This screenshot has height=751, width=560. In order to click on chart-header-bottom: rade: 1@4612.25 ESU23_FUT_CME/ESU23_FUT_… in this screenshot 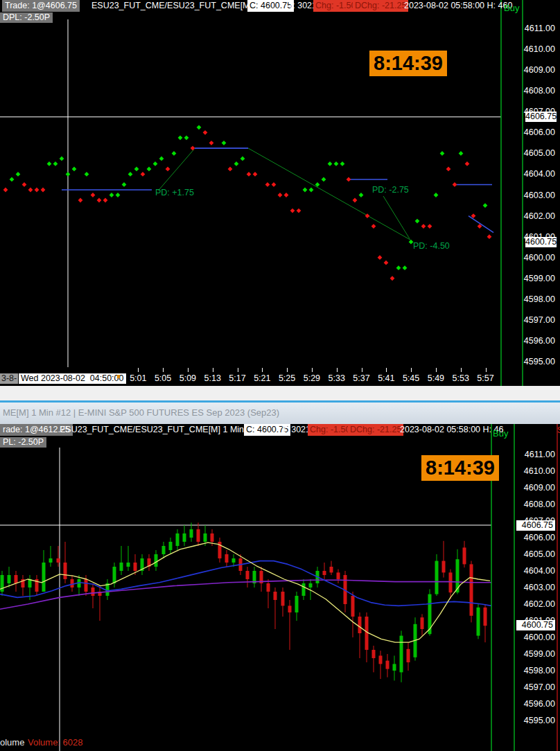, I will do `click(280, 430)`.